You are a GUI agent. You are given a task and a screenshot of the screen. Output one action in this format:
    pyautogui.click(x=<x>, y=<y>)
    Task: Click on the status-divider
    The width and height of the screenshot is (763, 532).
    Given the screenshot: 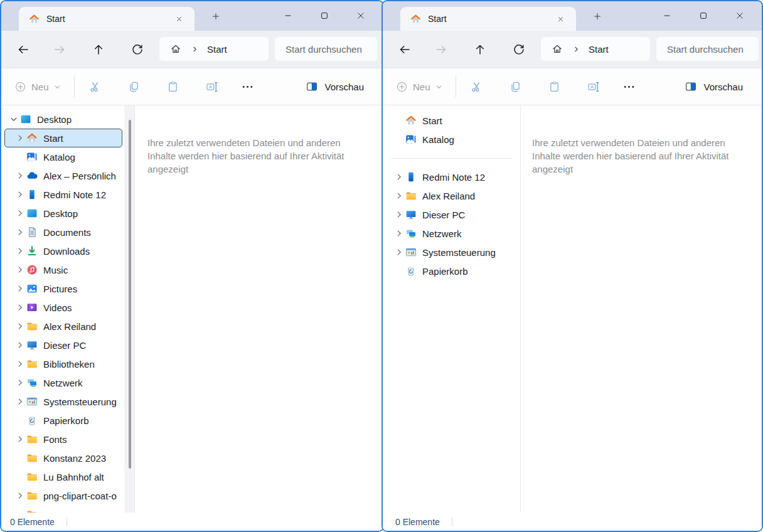 What is the action you would take?
    pyautogui.click(x=452, y=522)
    